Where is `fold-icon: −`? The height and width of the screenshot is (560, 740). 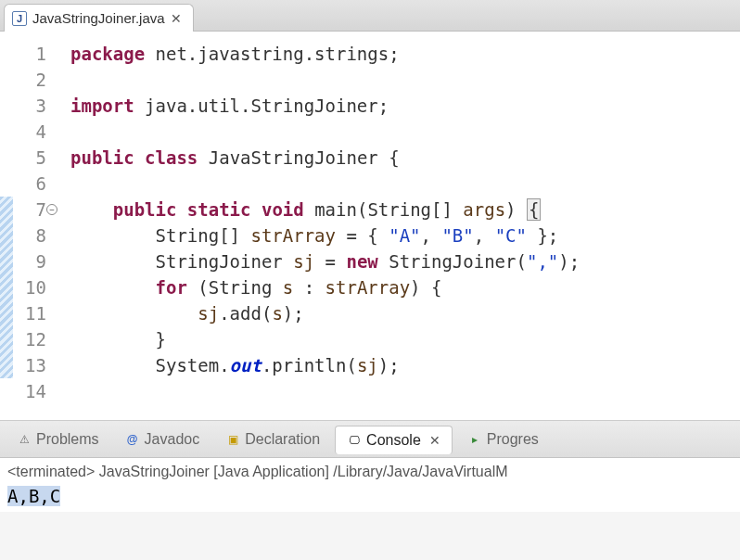 fold-icon: − is located at coordinates (52, 210).